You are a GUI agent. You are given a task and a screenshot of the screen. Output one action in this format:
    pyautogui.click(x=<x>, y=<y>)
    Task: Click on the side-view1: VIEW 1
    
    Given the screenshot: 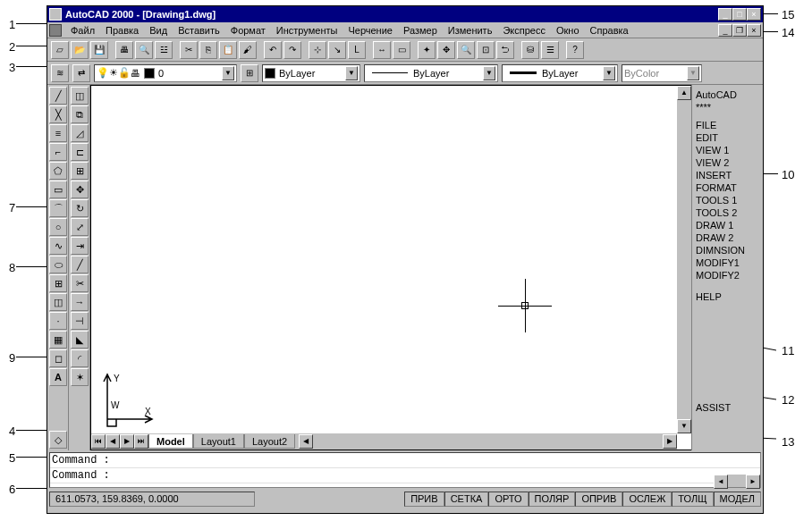 What is the action you would take?
    pyautogui.click(x=728, y=150)
    